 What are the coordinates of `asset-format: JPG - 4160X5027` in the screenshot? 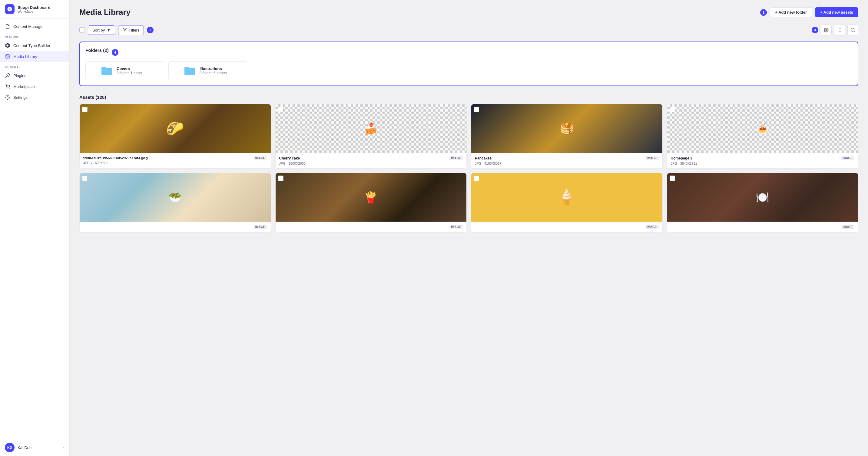 It's located at (488, 163).